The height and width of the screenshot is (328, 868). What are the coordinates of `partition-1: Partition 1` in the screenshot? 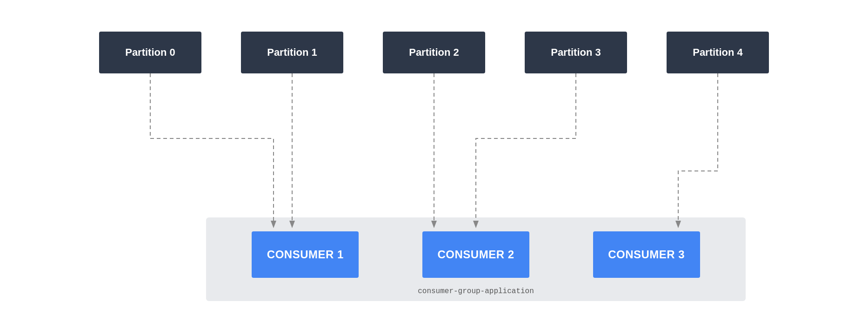 It's located at (292, 52).